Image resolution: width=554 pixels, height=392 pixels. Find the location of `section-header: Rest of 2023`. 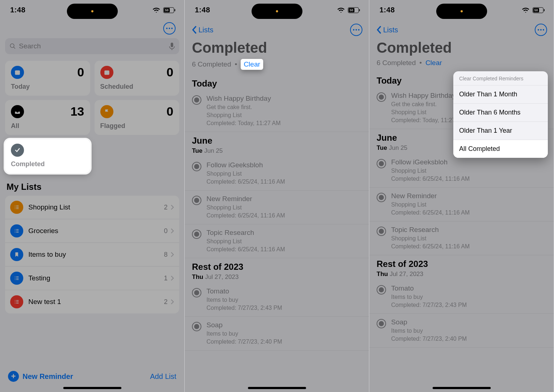

section-header: Rest of 2023 is located at coordinates (462, 263).